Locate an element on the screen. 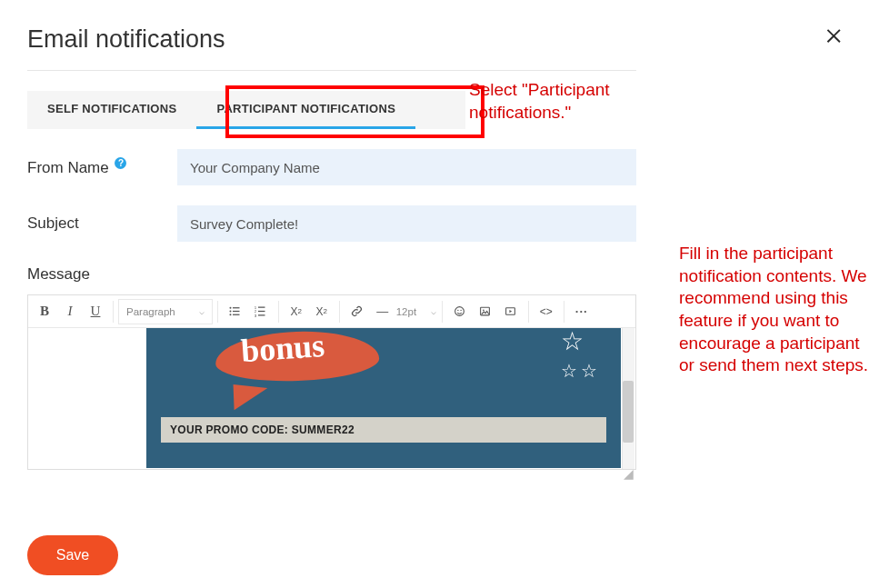 Image resolution: width=879 pixels, height=588 pixels. subscript-button: X2 is located at coordinates (296, 312).